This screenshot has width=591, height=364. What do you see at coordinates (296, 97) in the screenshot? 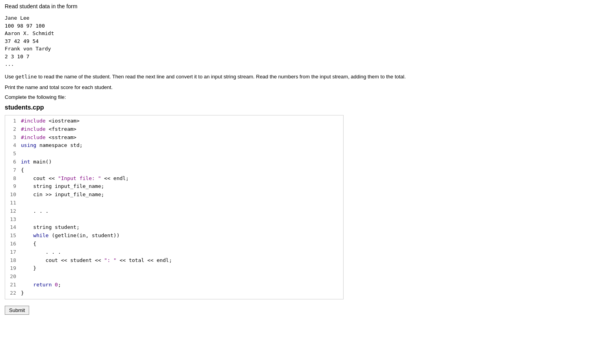
I see `description3: Complete the following file:` at bounding box center [296, 97].